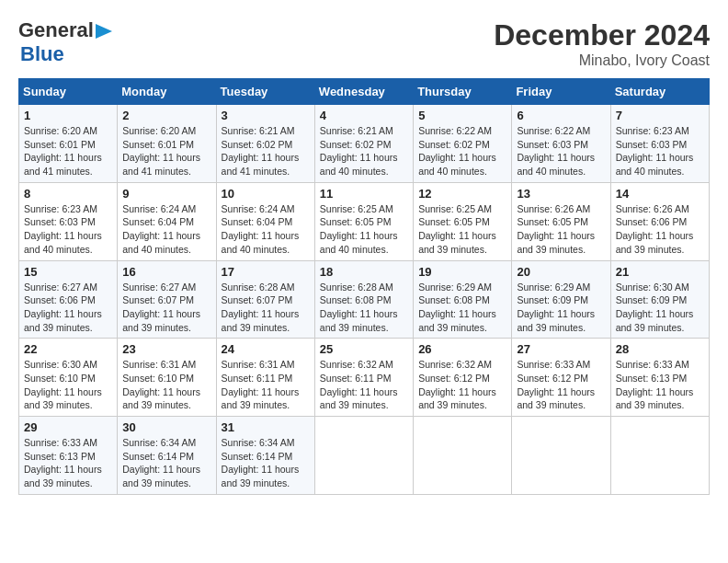 The image size is (728, 563). Describe the element at coordinates (261, 307) in the screenshot. I see `cell-info: Sunrise: 6:28 AMSunset: 6:07 PMDaylight:…` at that location.